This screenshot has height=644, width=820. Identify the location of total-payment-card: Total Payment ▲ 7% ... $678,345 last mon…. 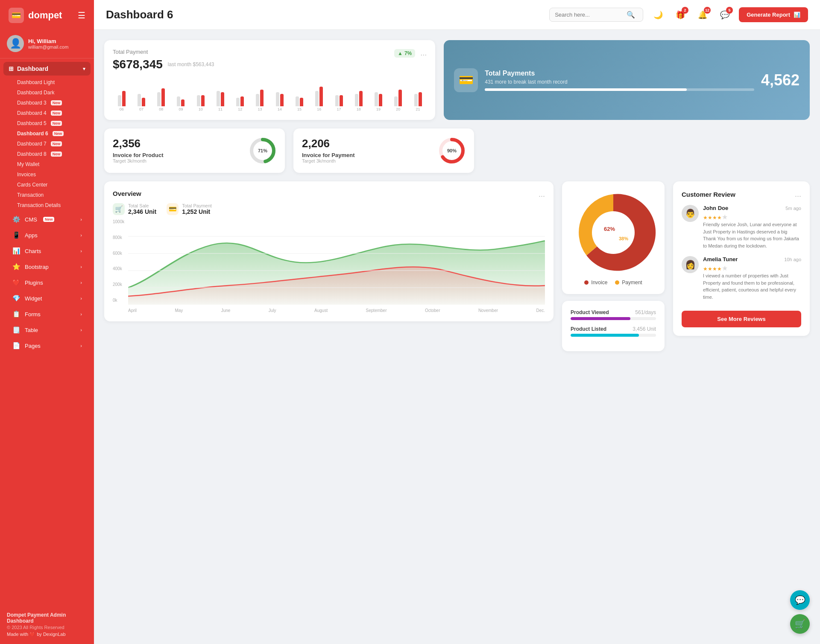
(270, 80).